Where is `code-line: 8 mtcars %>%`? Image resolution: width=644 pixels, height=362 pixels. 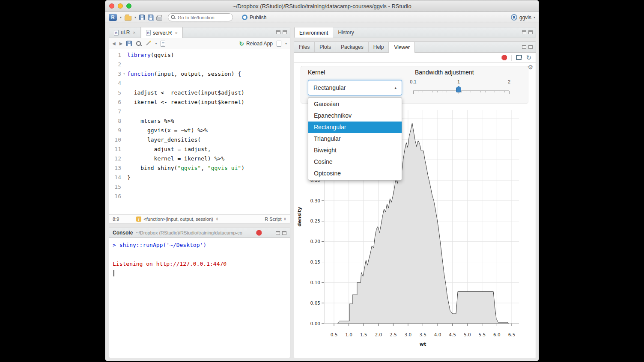 code-line: 8 mtcars %>% is located at coordinates (200, 121).